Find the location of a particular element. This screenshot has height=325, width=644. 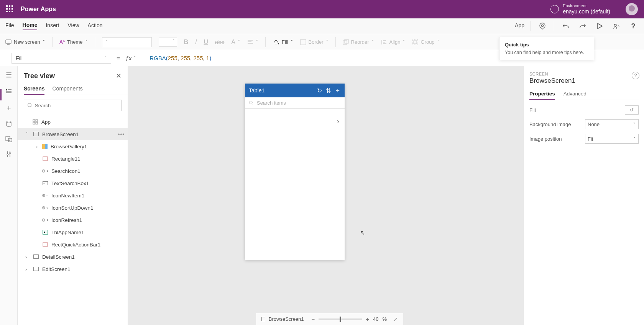

user-avatar is located at coordinates (632, 9).